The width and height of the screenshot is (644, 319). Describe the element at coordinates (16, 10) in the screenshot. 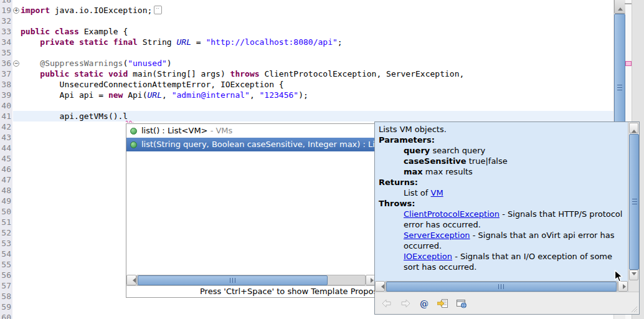

I see `fold-expand-marker: +` at that location.